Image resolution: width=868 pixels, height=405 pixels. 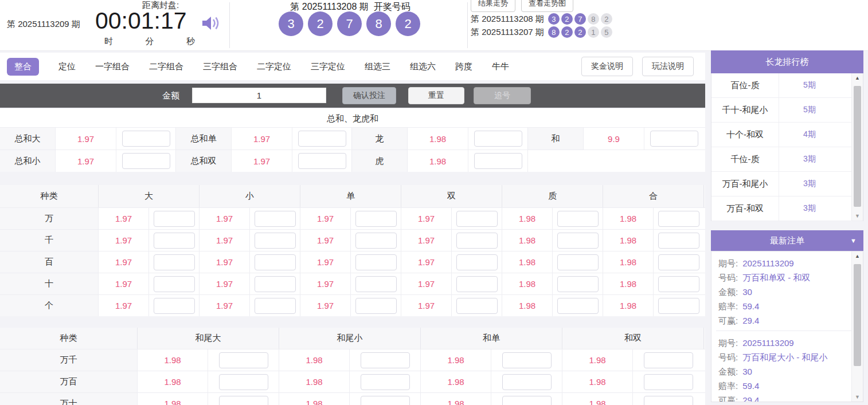 What do you see at coordinates (166, 66) in the screenshot?
I see `tab-erzi-zuhe: 二字组合` at bounding box center [166, 66].